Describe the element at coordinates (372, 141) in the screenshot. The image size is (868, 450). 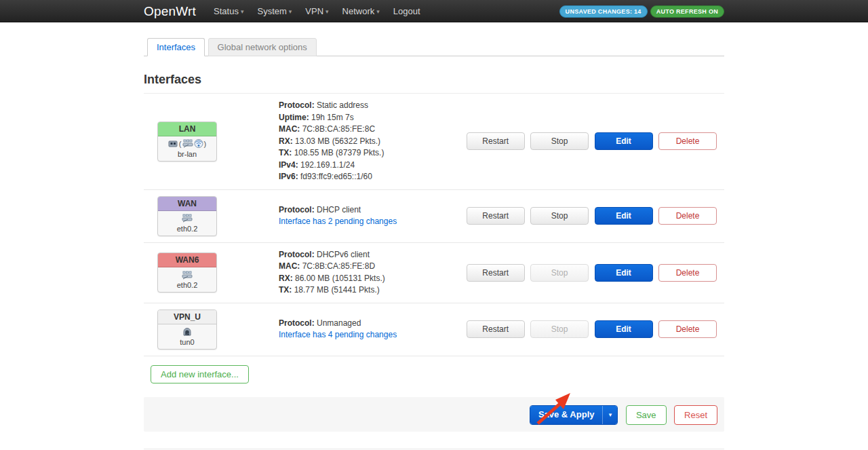
I see `interface-details: Protocol: Static address Uptime: 19h 15m…` at that location.